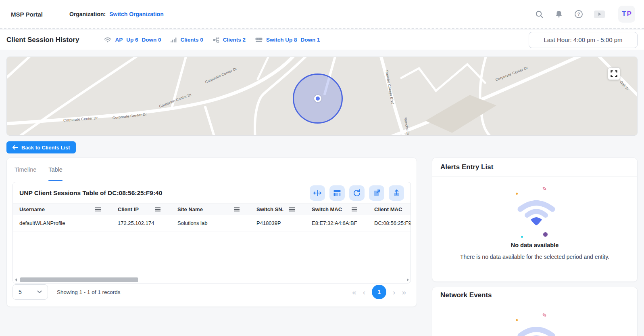  Describe the element at coordinates (559, 14) in the screenshot. I see `notifications-bell-icon` at that location.